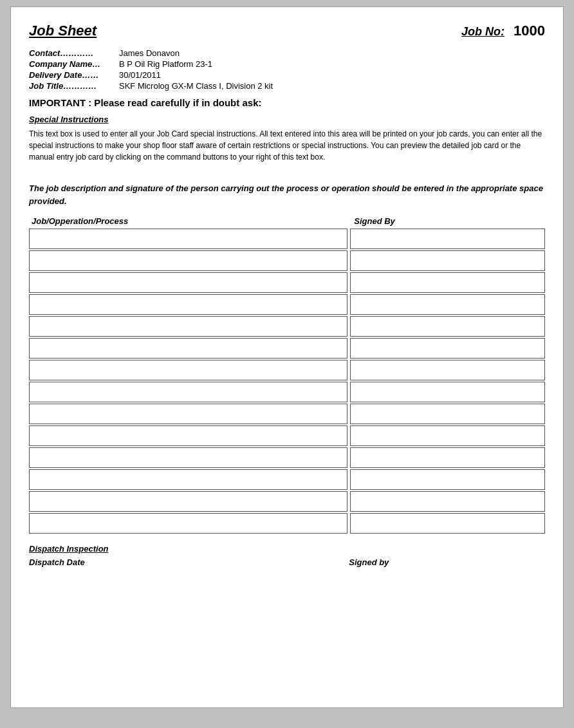 This screenshot has height=728, width=574. Describe the element at coordinates (287, 555) in the screenshot. I see `dispatch-section: Dispatch Inspection Dispatch Date Signed…` at that location.